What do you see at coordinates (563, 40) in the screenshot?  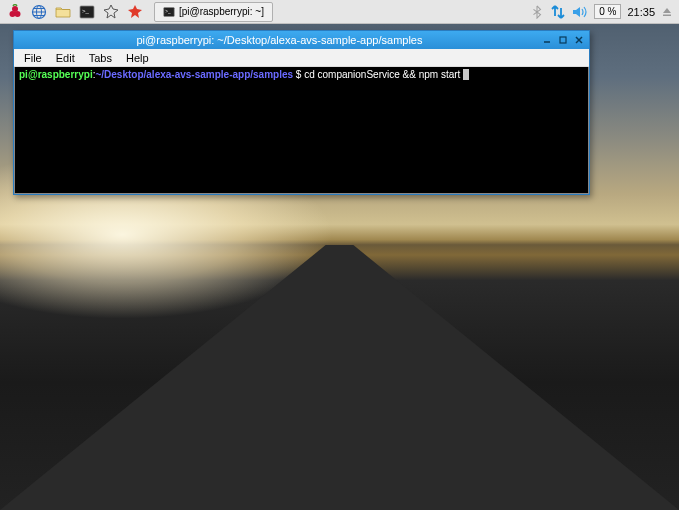 I see `maximize-button` at bounding box center [563, 40].